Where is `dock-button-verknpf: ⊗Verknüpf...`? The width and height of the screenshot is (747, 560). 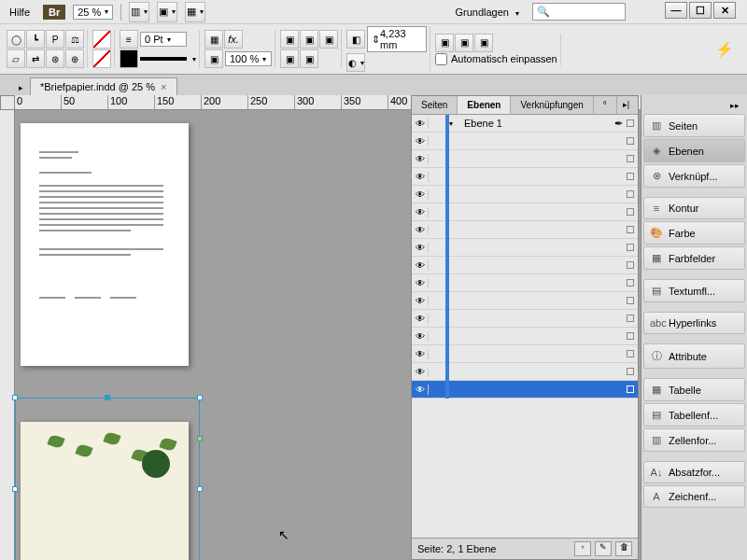 dock-button-verknpf: ⊗Verknüpf... is located at coordinates (695, 175).